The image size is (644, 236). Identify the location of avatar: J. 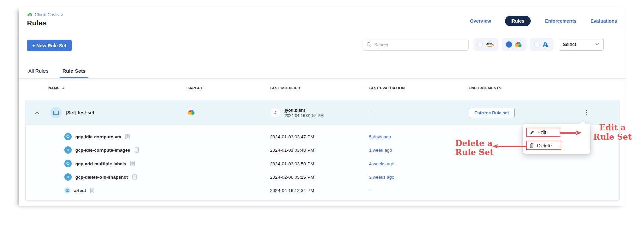
(275, 113).